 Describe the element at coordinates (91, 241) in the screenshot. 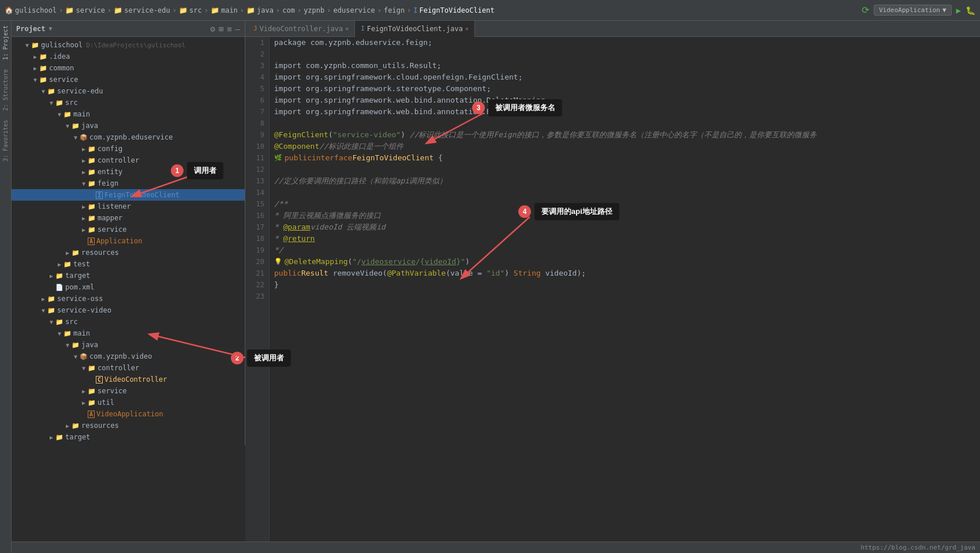

I see `tree-node-icon: A` at that location.